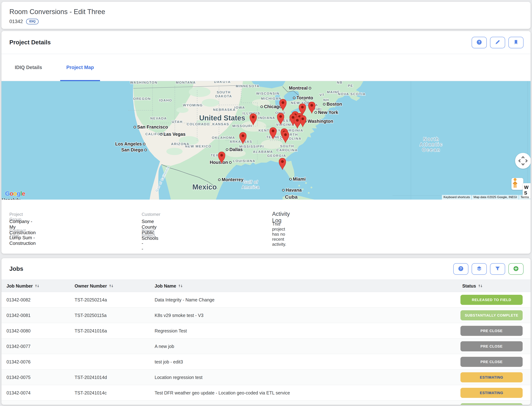 This screenshot has width=532, height=406. What do you see at coordinates (431, 145) in the screenshot?
I see `map-label: Atlantic` at bounding box center [431, 145].